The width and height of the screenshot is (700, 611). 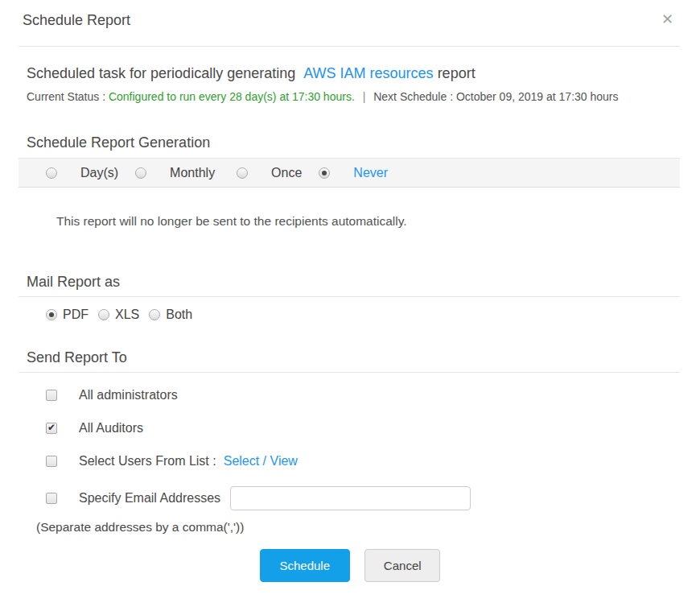 I want to click on radio-never-label: Never, so click(x=370, y=173).